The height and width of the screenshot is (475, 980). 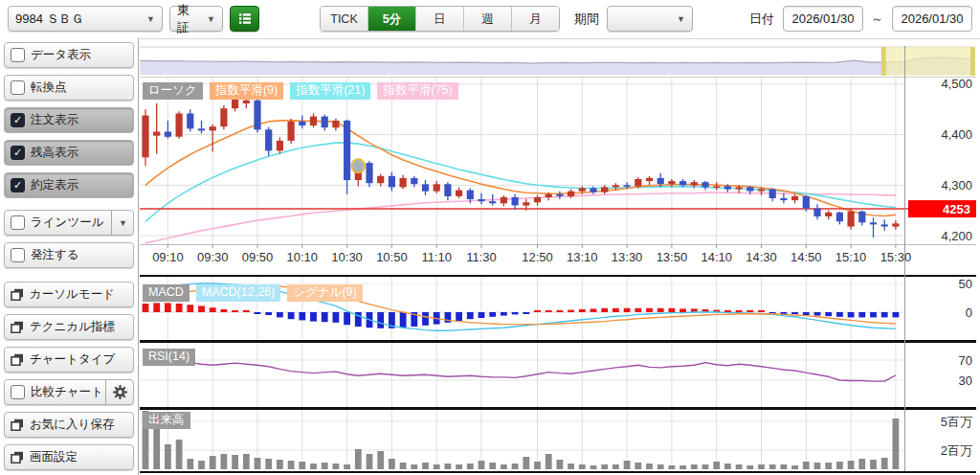 I want to click on turning-point-checkbox, so click(x=17, y=88).